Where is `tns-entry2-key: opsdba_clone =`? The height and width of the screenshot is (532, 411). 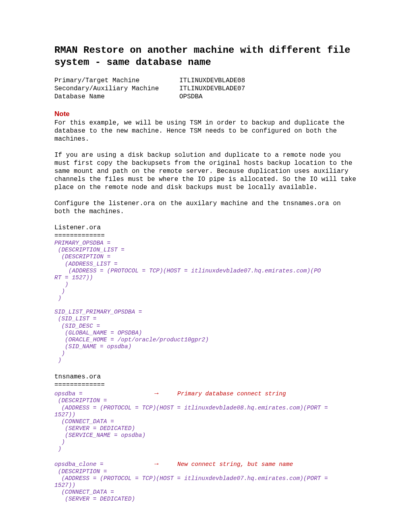 tns-entry2-key: opsdba_clone = is located at coordinates (104, 464).